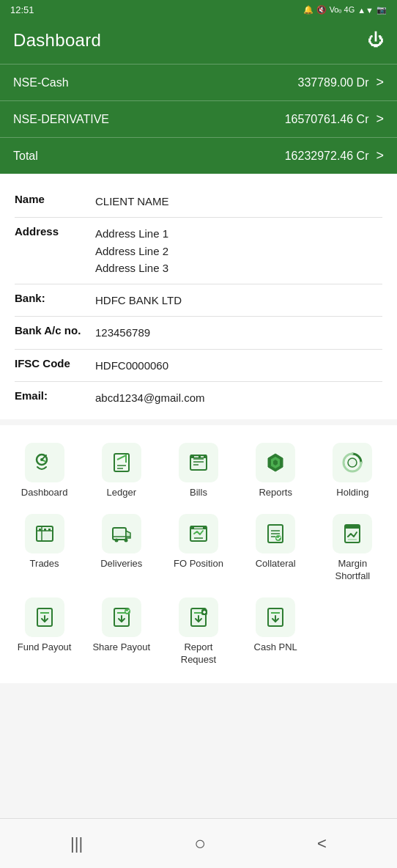 This screenshot has width=397, height=868. Describe the element at coordinates (41, 83) in the screenshot. I see `nse-cash-label: NSE-Cash` at that location.